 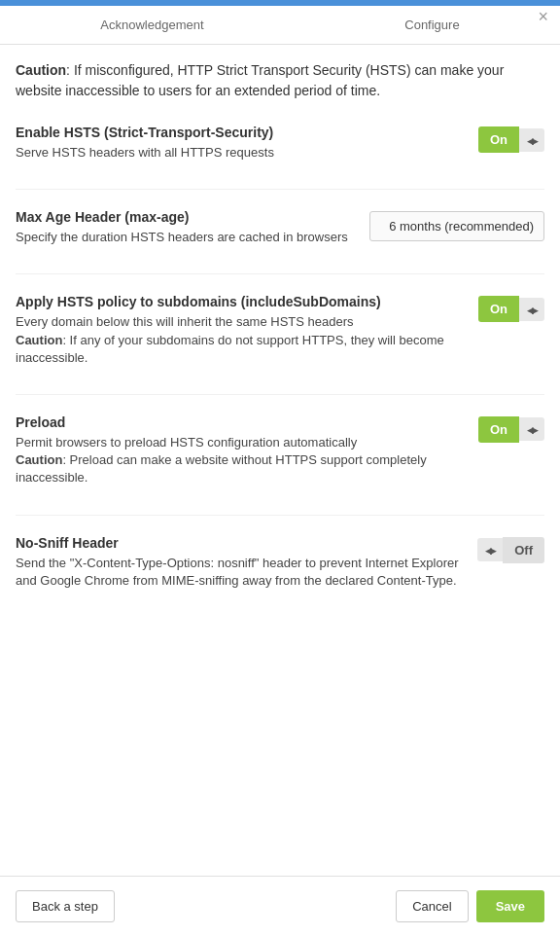 I want to click on setting-subdomains-desc-plain: Every domain below this will inherit the…, so click(x=185, y=321).